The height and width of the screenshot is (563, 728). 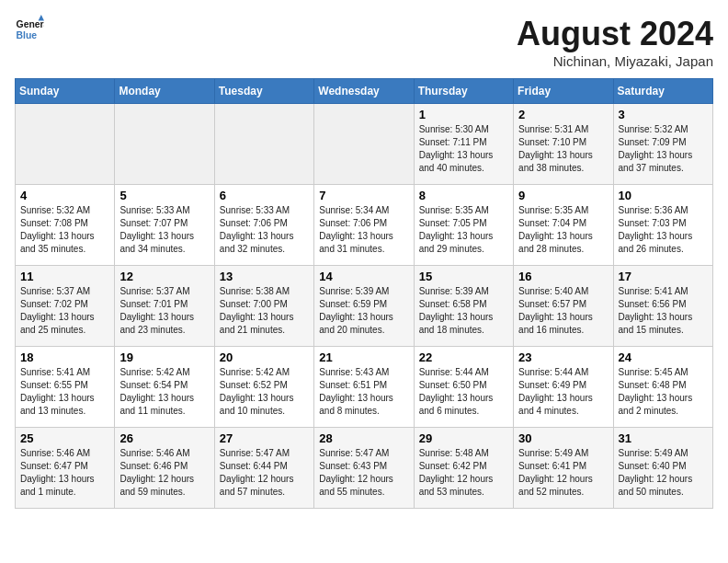 I want to click on header-row: SundayMondayTuesdayWednesdayThursdayFrid…, so click(x=364, y=92).